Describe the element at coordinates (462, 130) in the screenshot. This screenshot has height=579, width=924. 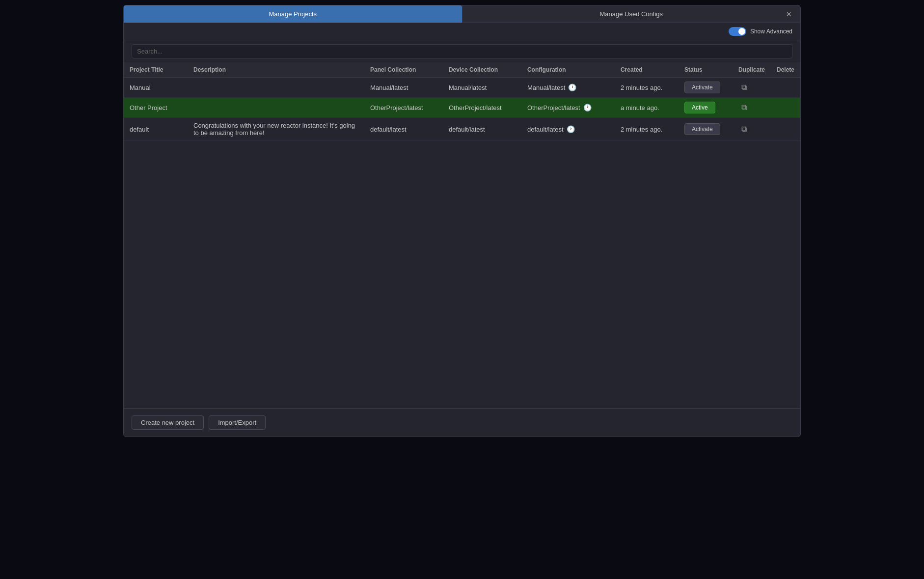
I see `table-row: defaultCongratulations with your new rea…` at that location.